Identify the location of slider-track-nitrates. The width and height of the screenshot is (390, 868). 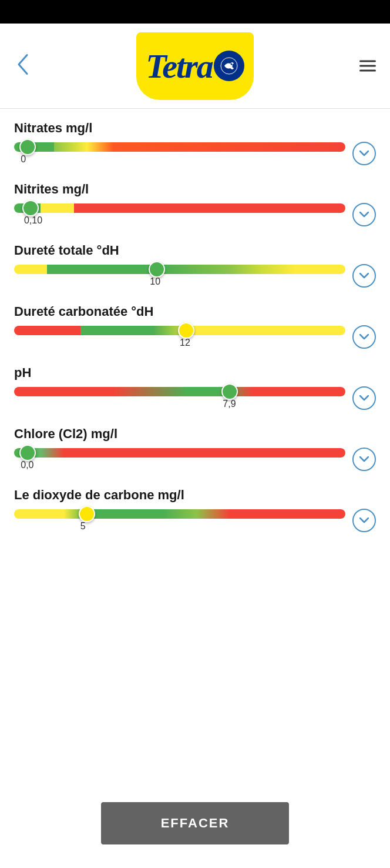
(180, 147).